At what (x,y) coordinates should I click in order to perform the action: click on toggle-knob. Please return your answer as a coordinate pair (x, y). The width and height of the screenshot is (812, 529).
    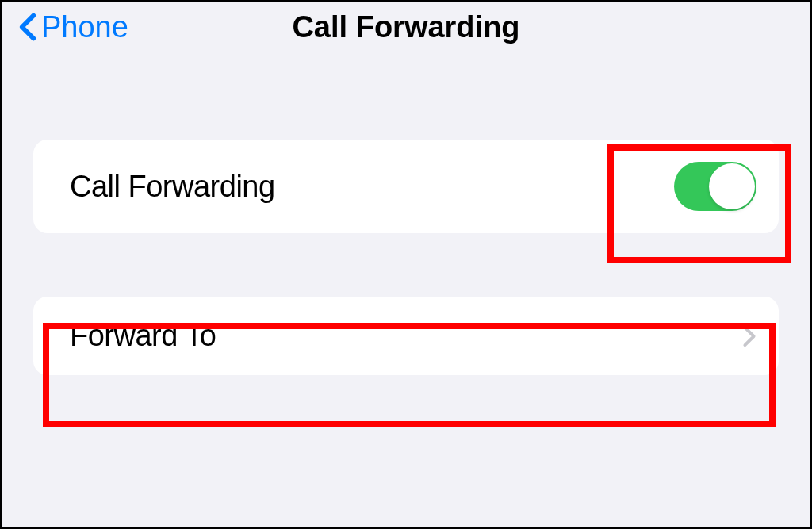
    Looking at the image, I should click on (732, 186).